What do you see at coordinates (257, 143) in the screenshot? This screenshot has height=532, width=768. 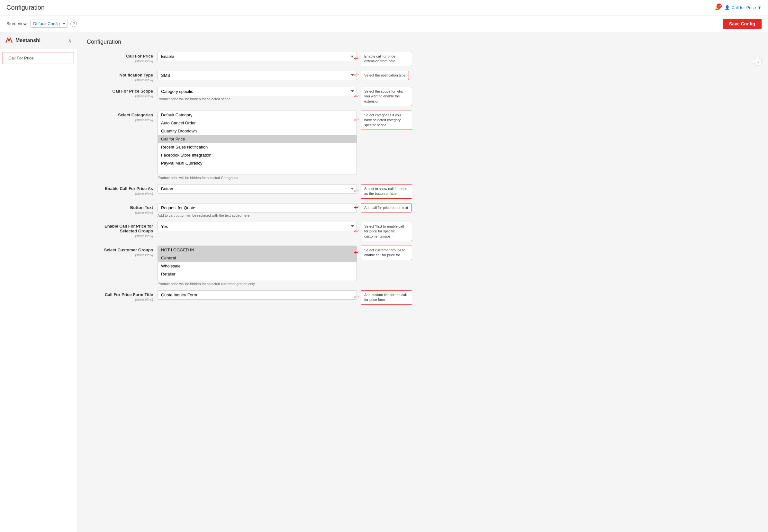 I see `categories-listbox: Default Category Auto Cancel Order Quant…` at bounding box center [257, 143].